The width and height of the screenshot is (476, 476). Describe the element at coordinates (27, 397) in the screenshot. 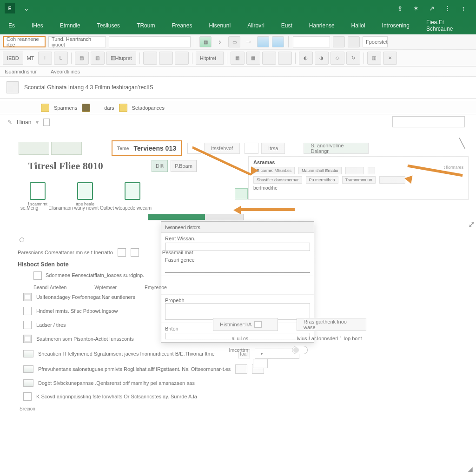

I see `lr8-chk` at that location.